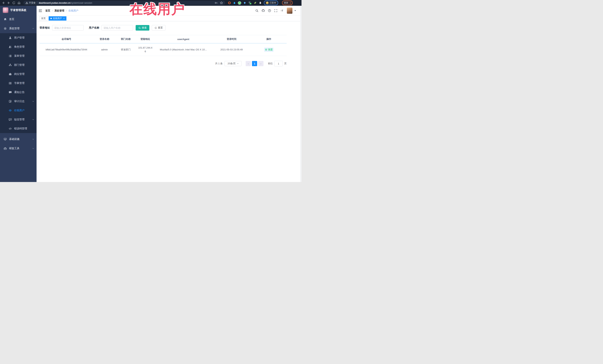  What do you see at coordinates (10, 56) in the screenshot?
I see `menu-list-icon` at bounding box center [10, 56].